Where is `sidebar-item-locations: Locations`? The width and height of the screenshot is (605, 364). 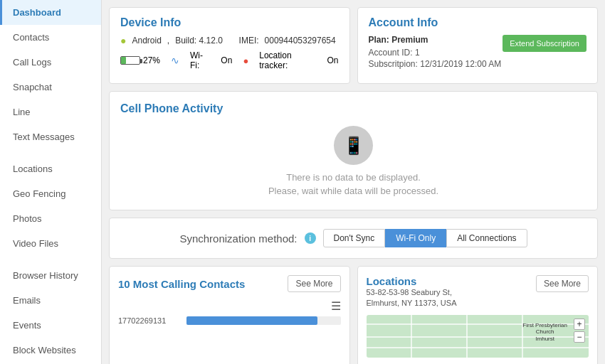
sidebar-item-locations: Locations is located at coordinates (51, 169).